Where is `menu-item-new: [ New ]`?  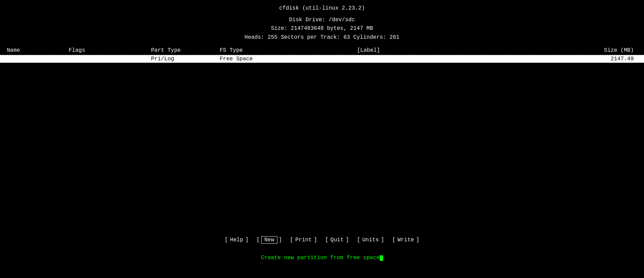
menu-item-new: [ New ] is located at coordinates (269, 240).